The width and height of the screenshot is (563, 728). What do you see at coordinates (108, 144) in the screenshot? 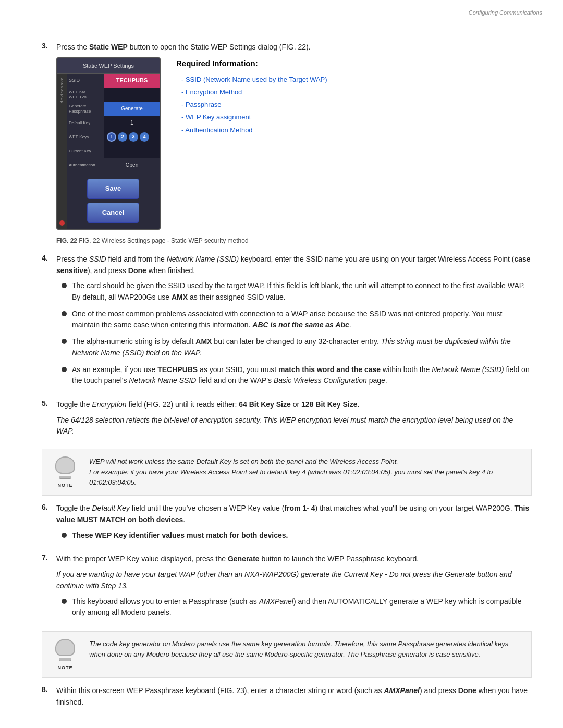
I see `wep-dialog: Static WEP Settings devicesave SSID` at bounding box center [108, 144].